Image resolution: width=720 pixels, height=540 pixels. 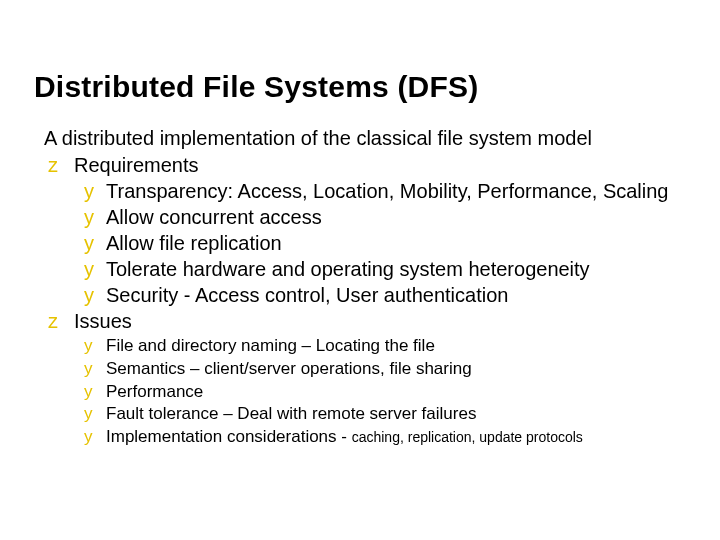 What do you see at coordinates (380, 218) in the screenshot?
I see `list-item: Allow concurrent access` at bounding box center [380, 218].